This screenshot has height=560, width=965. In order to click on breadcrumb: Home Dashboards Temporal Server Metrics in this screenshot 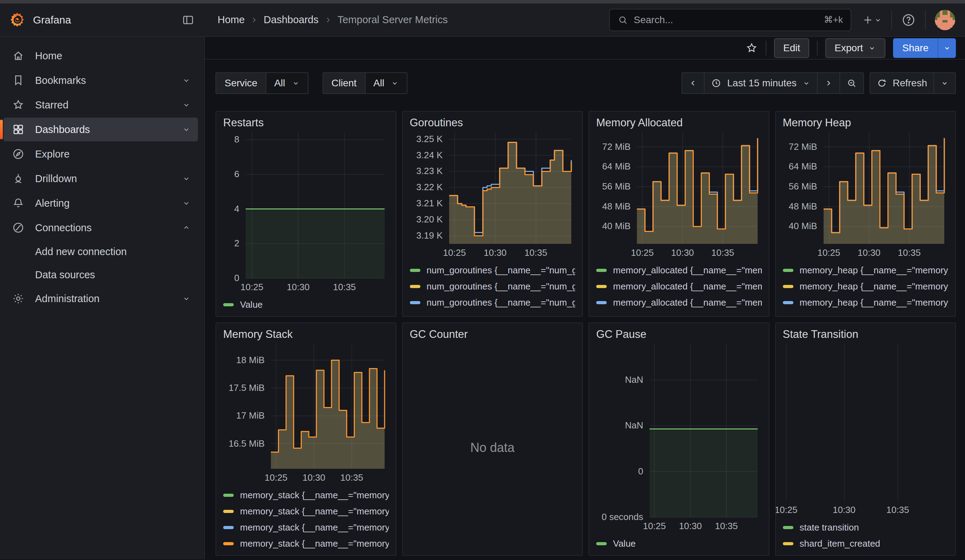, I will do `click(326, 20)`.